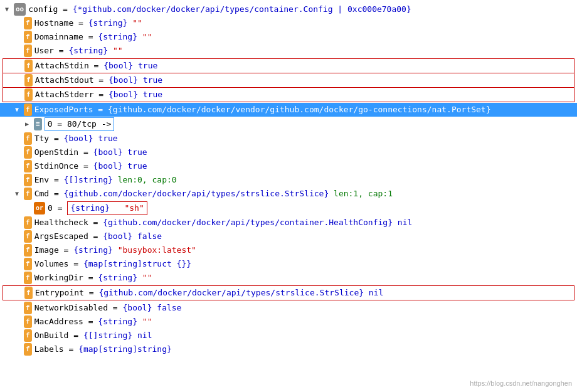 The width and height of the screenshot is (577, 392). I want to click on line-workingdir: f WorkingDir = {string} "", so click(288, 278).